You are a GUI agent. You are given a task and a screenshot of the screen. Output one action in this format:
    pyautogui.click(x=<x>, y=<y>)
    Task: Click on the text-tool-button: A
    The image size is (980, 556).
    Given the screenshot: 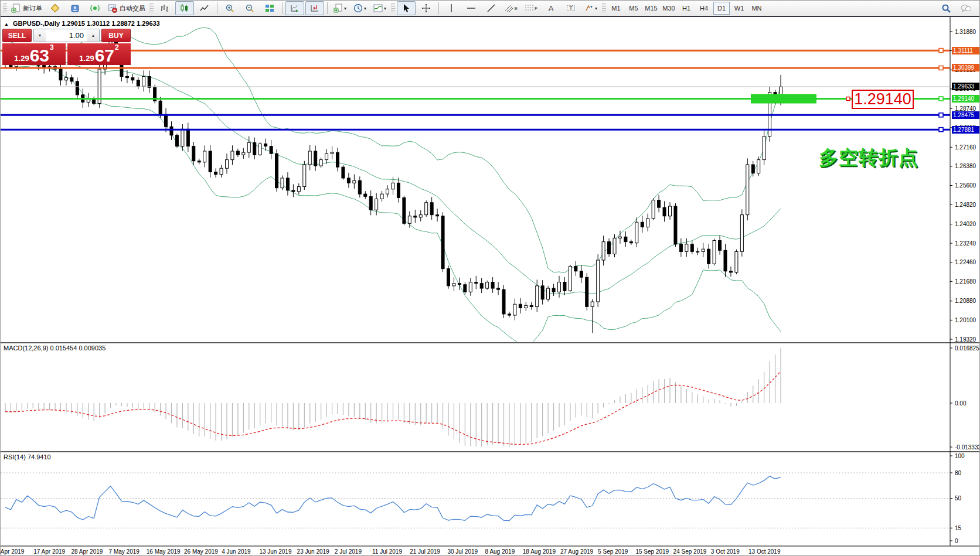 What is the action you would take?
    pyautogui.click(x=551, y=8)
    